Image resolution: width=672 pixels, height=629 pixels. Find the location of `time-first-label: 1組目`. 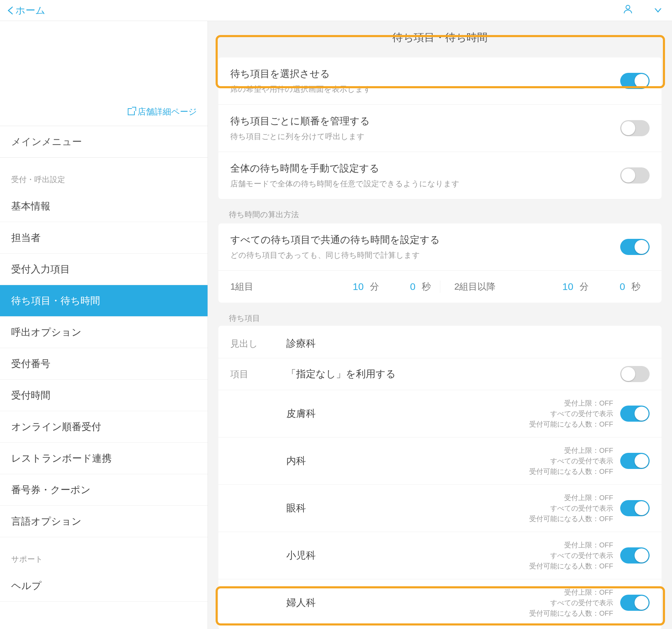

time-first-label: 1組目 is located at coordinates (284, 286).